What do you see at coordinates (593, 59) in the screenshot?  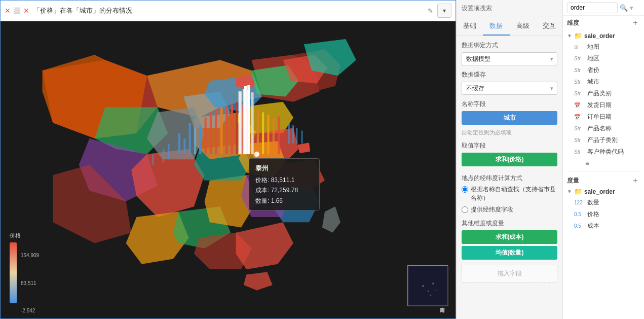 I see `dim-item-region: 地区` at bounding box center [593, 59].